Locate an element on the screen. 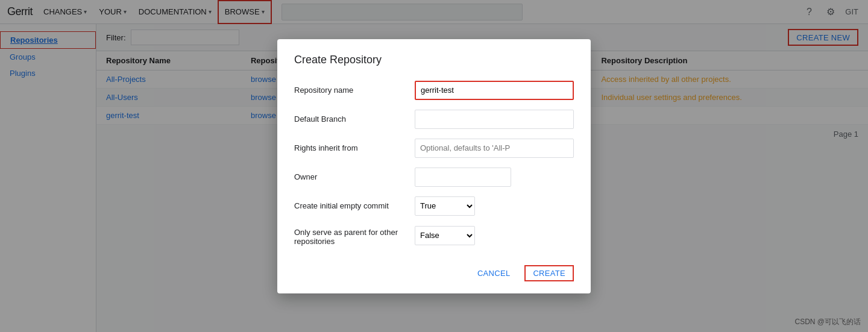 The height and width of the screenshot is (332, 868). field-parent-only: Only serve as parent for other repositor… is located at coordinates (434, 236).